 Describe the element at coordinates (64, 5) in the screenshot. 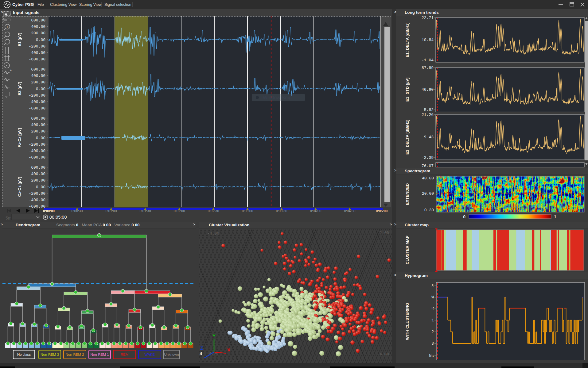

I see `svg-text: Clustering View` at that location.